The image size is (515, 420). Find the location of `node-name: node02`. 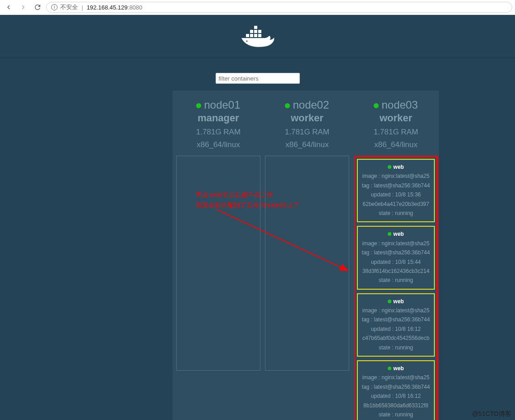

node-name: node02 is located at coordinates (307, 105).